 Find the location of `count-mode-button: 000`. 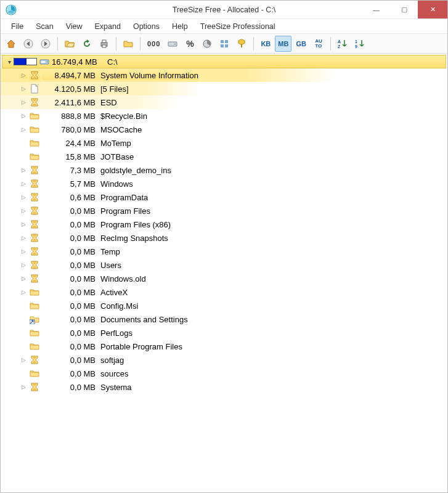

count-mode-button: 000 is located at coordinates (154, 44).